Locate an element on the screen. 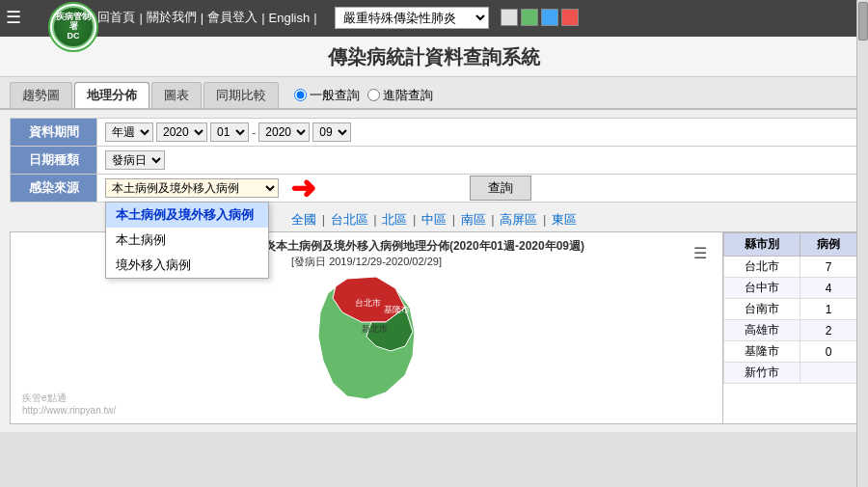  region-north: 北區 is located at coordinates (394, 220).